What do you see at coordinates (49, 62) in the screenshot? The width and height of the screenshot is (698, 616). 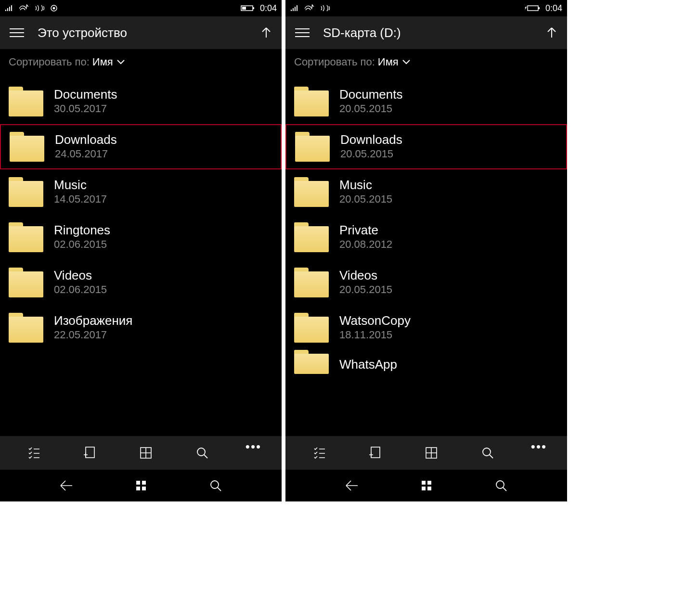 I see `sort-label: Сортировать по:` at bounding box center [49, 62].